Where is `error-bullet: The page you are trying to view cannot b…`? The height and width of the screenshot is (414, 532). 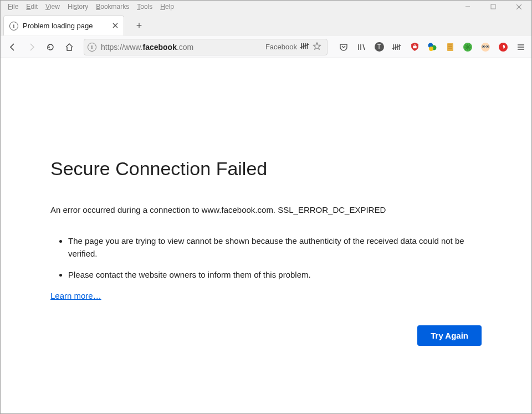
error-bullet: The page you are trying to view cannot b… is located at coordinates (275, 247).